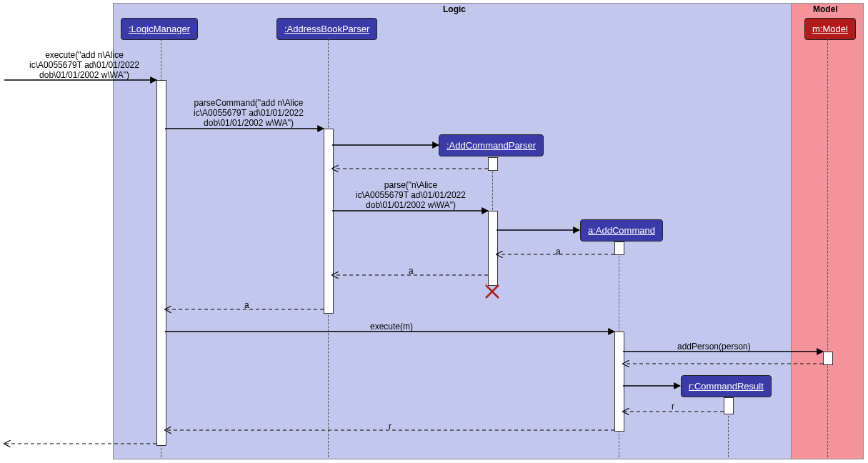  I want to click on msg-return-r-2: r, so click(390, 427).